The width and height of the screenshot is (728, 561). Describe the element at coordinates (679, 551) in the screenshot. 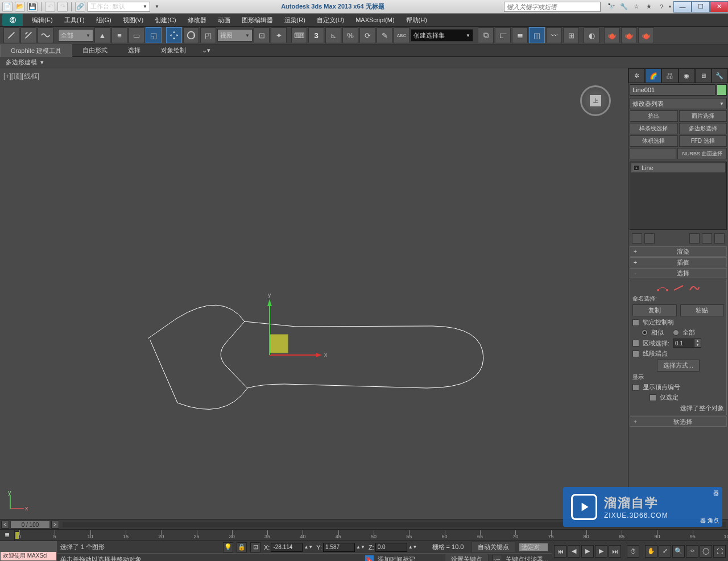

I see `zoom-icon: 🔍` at that location.